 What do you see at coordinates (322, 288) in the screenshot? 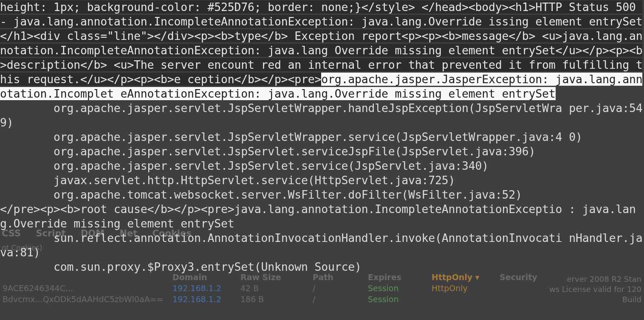
I see `cookies-table: Domain Raw Size Path Expires HttpOnly ▾ …` at bounding box center [322, 288].